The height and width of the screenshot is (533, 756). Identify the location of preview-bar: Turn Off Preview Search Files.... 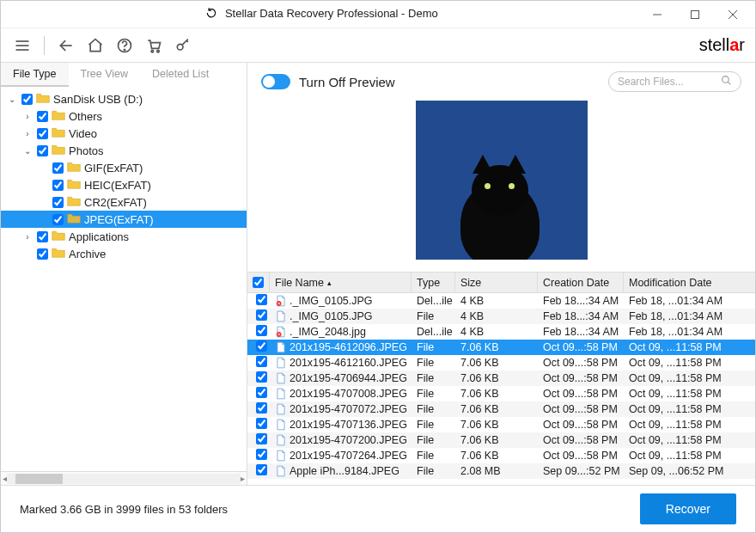
(502, 82).